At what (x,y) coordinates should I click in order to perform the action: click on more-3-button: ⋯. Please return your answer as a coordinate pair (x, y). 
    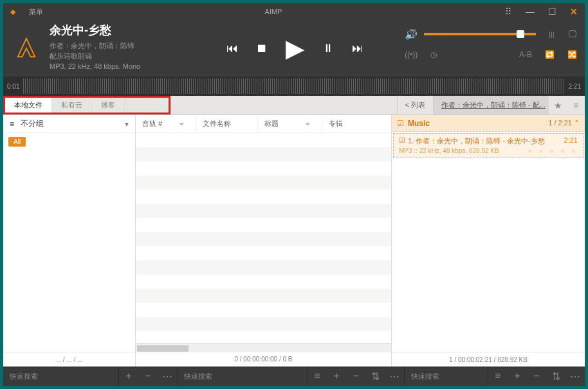
    Looking at the image, I should click on (575, 377).